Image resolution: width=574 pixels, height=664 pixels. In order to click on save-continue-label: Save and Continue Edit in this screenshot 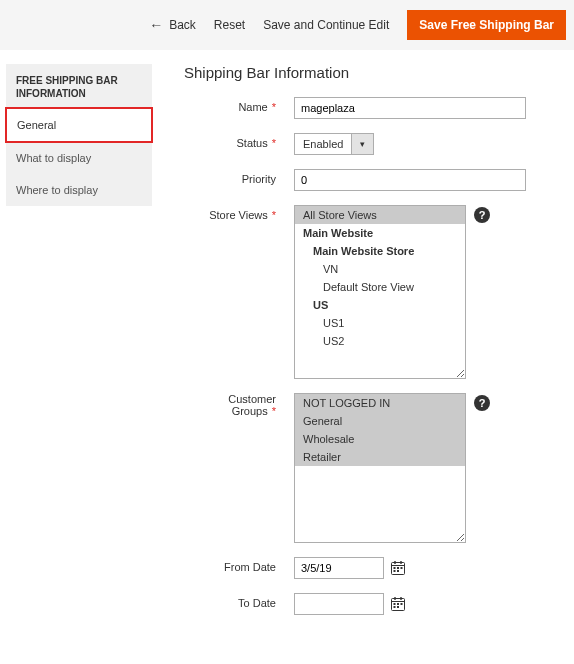, I will do `click(326, 25)`.